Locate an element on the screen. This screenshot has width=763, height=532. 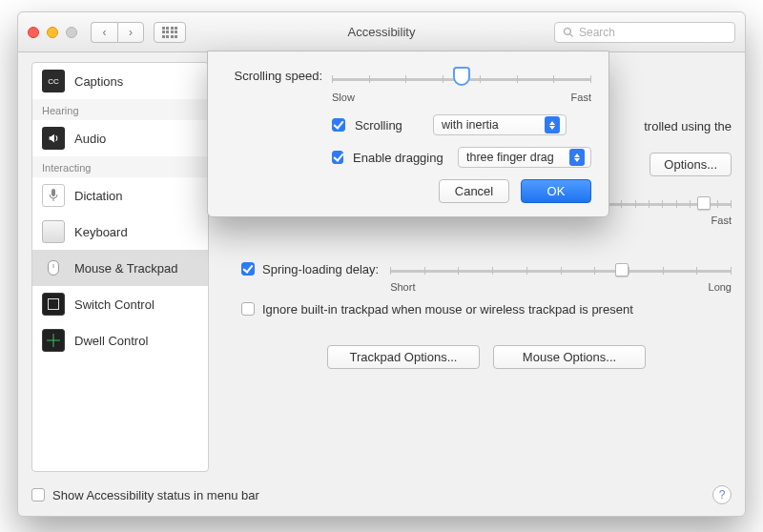
ignore-trackpad-checkbox is located at coordinates (248, 309).